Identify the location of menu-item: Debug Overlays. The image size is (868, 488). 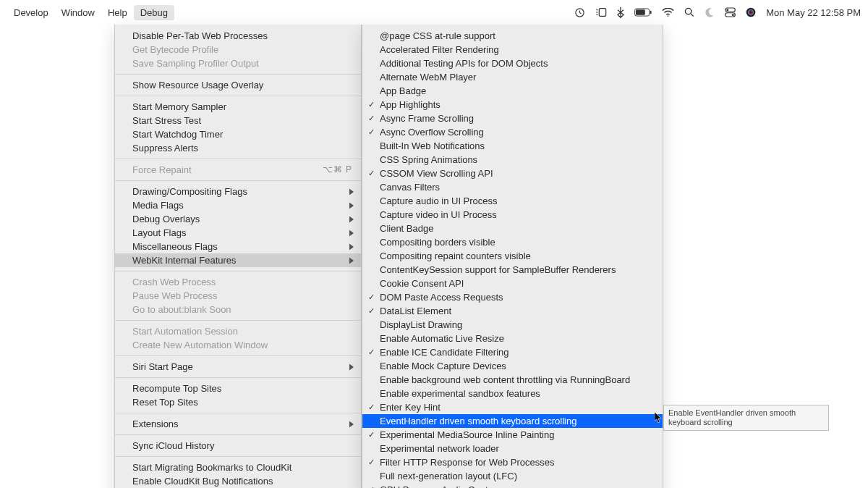
(238, 219).